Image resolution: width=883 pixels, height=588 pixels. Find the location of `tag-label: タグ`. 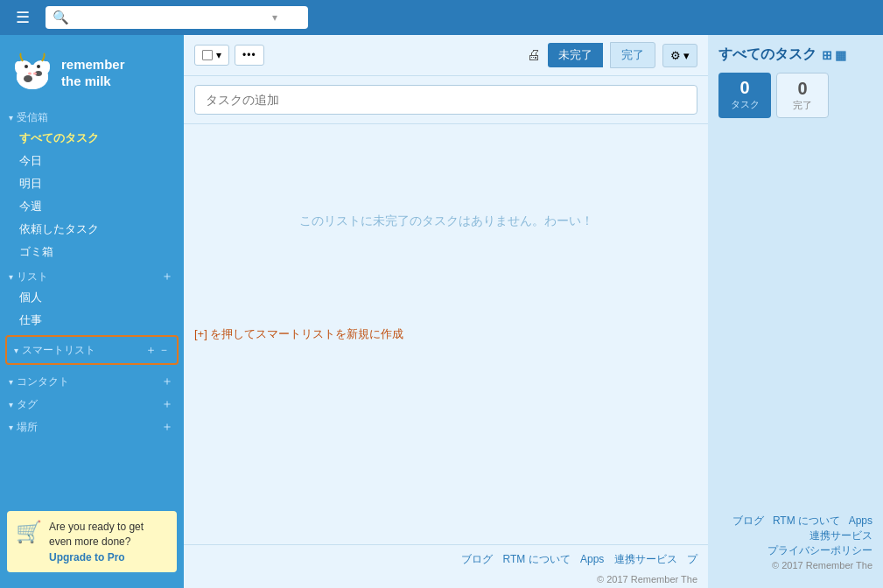

tag-label: タグ is located at coordinates (27, 404).